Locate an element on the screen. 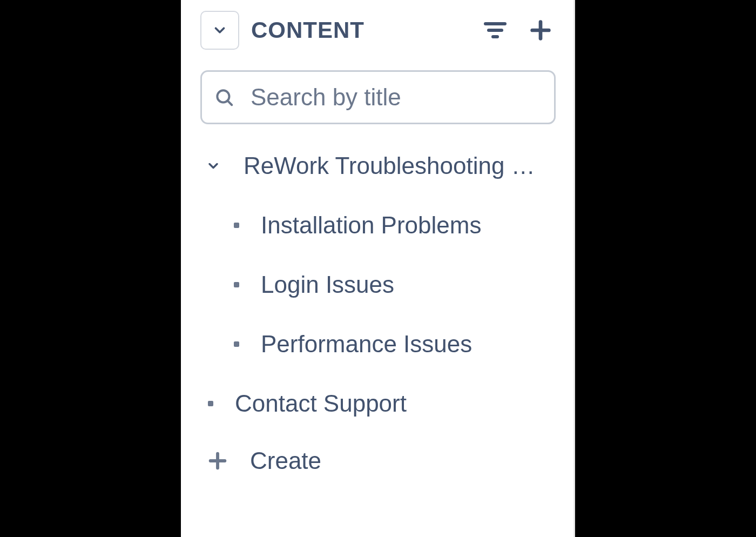  tree-item: Contact Support is located at coordinates (378, 404).